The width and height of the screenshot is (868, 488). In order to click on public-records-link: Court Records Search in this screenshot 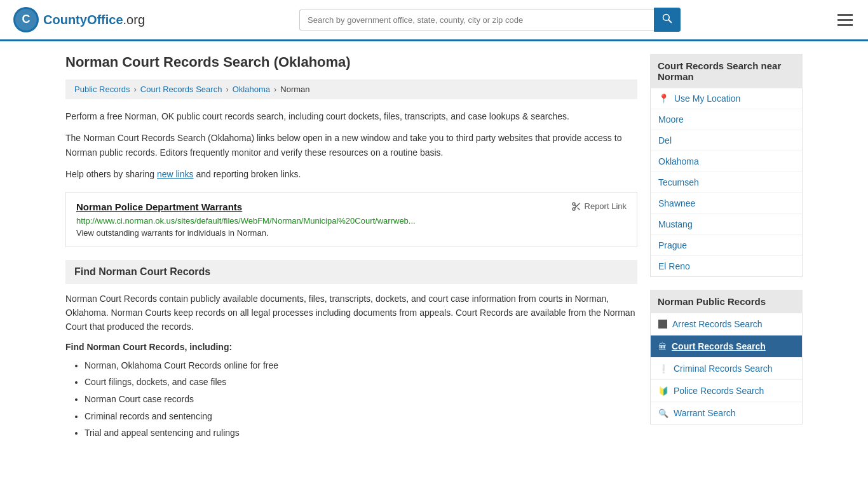, I will do `click(719, 346)`.